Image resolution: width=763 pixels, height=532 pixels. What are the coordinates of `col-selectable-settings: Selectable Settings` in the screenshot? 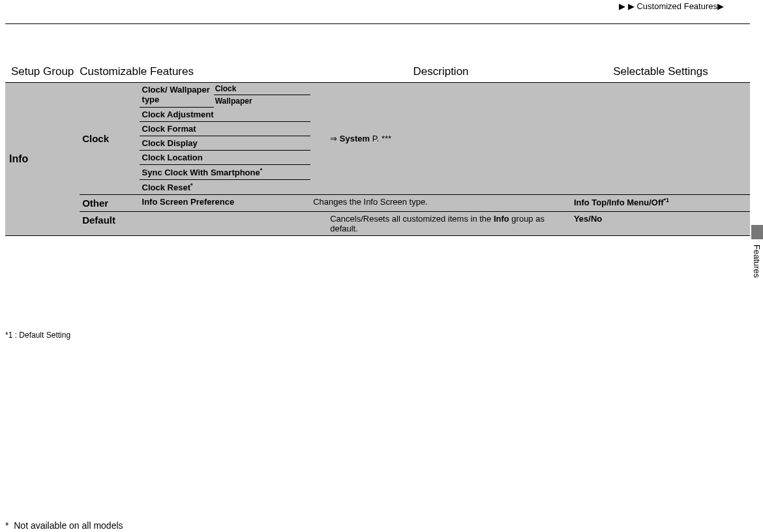 It's located at (661, 74).